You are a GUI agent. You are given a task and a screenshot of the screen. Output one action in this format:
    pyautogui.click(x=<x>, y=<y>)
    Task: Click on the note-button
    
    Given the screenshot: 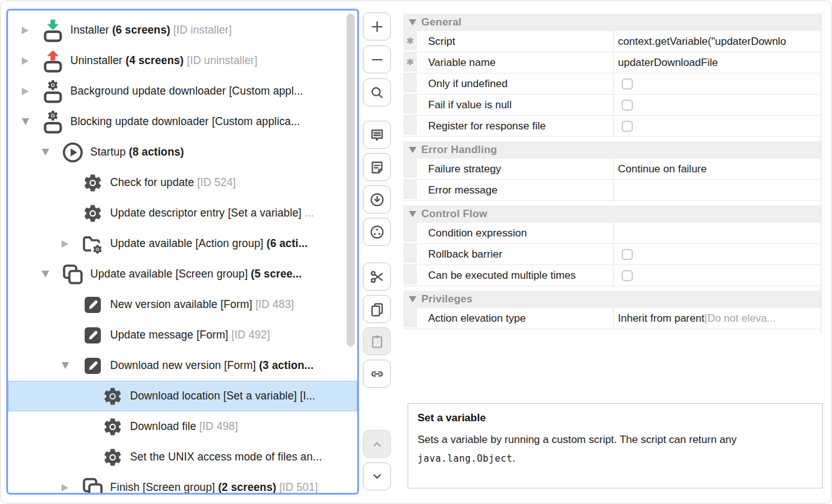 What is the action you would take?
    pyautogui.click(x=377, y=167)
    